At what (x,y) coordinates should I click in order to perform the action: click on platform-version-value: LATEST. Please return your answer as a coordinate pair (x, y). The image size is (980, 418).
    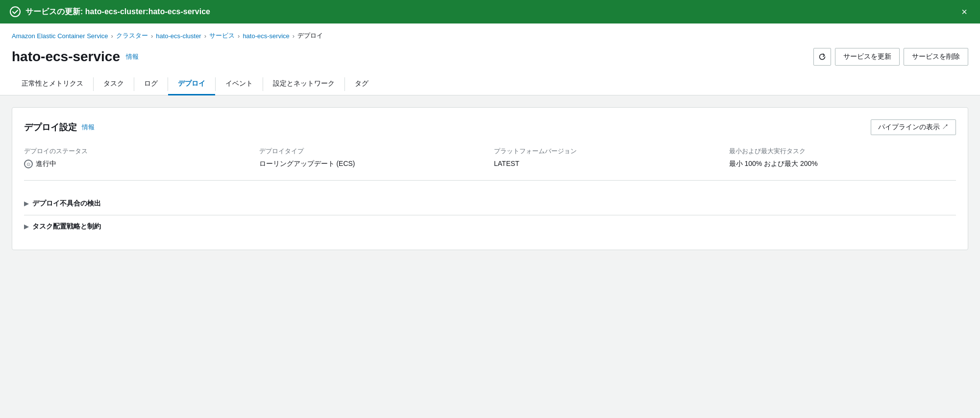
    Looking at the image, I should click on (608, 163).